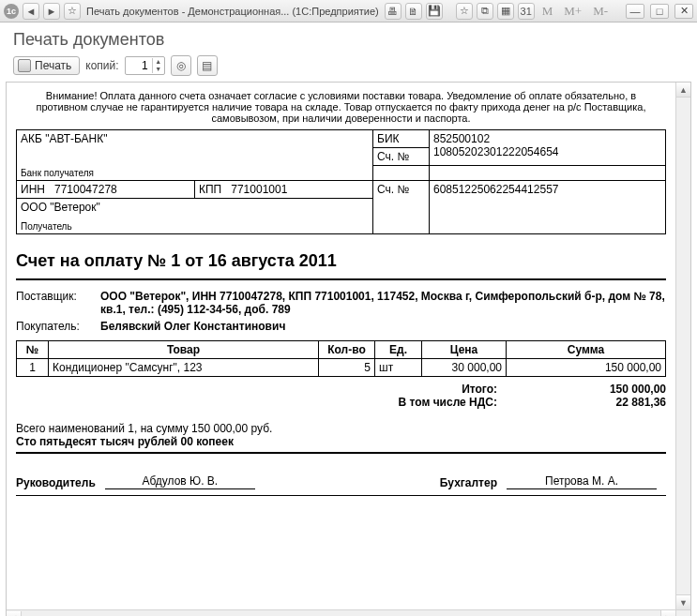  Describe the element at coordinates (683, 90) in the screenshot. I see `scroll-up-icon: ▲` at that location.